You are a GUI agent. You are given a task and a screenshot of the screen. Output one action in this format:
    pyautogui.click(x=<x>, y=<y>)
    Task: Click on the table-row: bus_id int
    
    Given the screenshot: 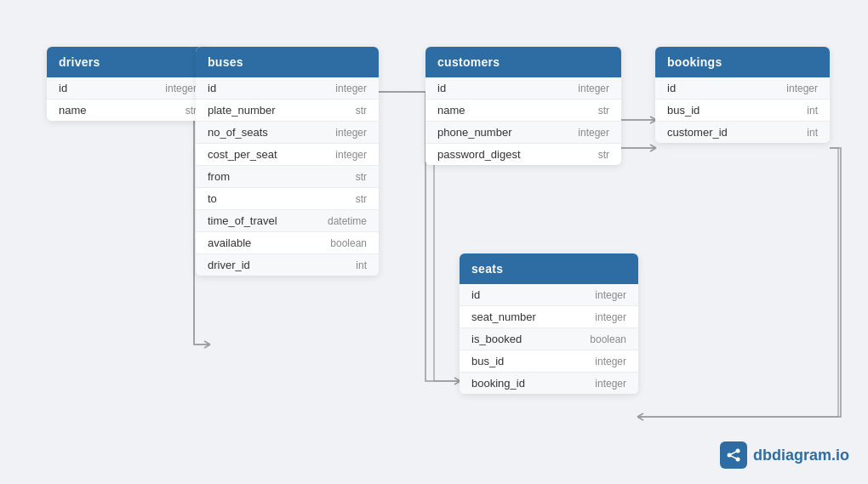 What is the action you would take?
    pyautogui.click(x=742, y=111)
    